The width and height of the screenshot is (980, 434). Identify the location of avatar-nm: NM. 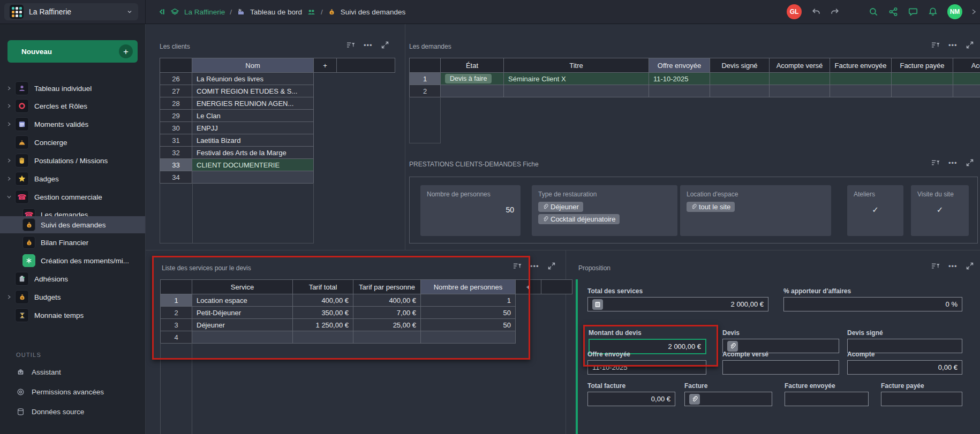
(955, 12).